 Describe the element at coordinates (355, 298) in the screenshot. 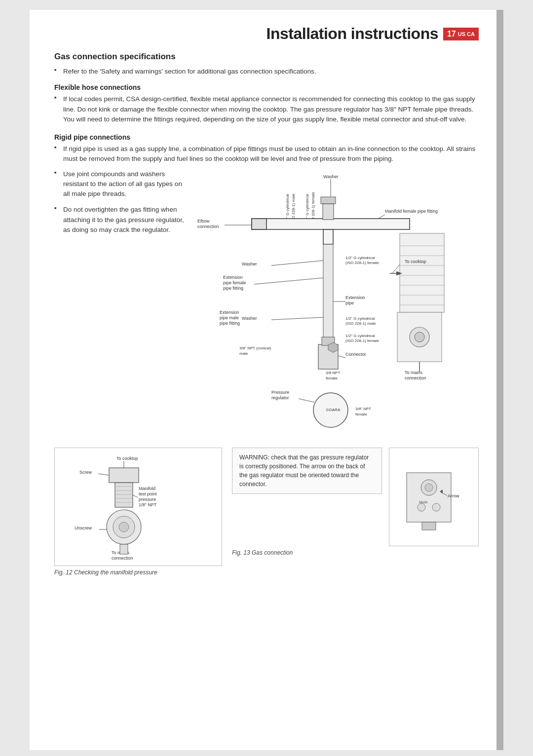

I see `ext-pipe-label: Extension` at that location.